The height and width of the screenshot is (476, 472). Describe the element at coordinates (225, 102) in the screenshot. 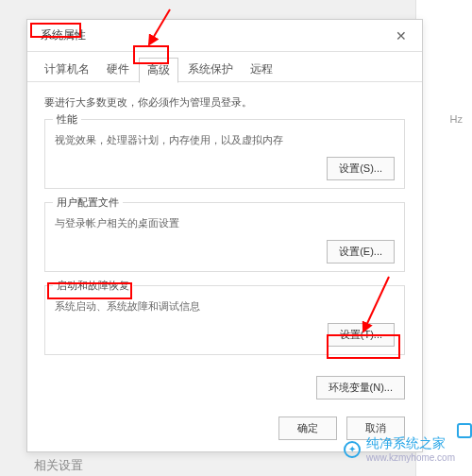

I see `admin-notice: 要进行大多数更改，你必须作为管理员登录。` at that location.